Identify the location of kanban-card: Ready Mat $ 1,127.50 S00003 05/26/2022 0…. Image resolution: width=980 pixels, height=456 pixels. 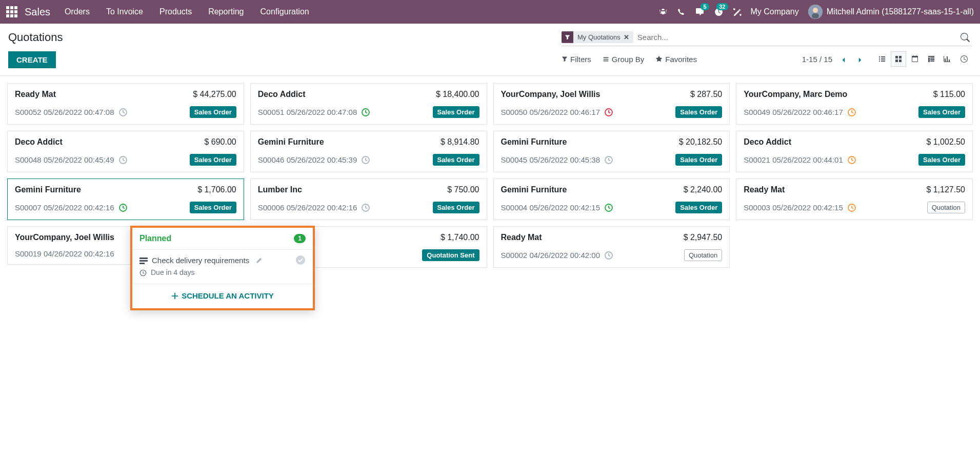
(854, 199).